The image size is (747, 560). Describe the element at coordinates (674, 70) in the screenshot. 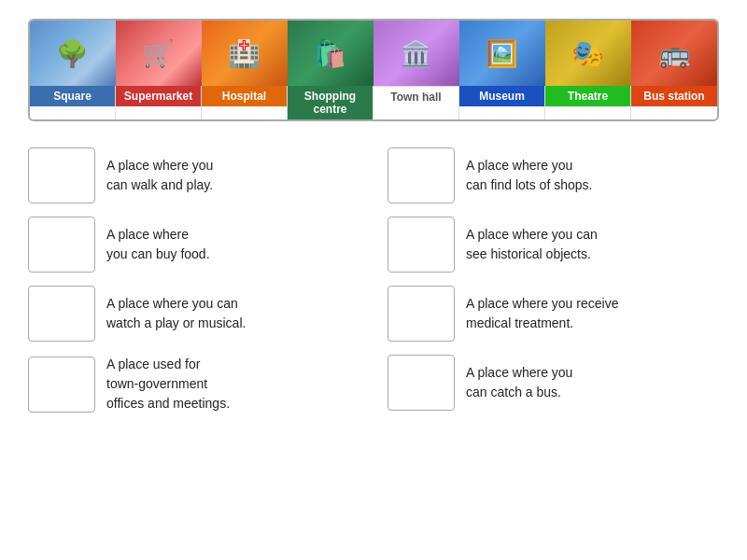

I see `place-card-busstation: 🚌Bus station` at that location.